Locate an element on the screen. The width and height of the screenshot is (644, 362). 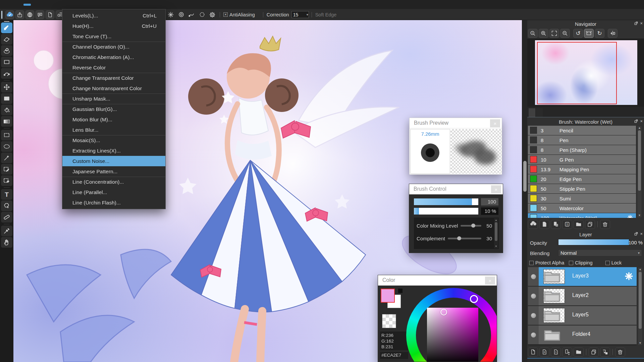
new-layer-button is located at coordinates (533, 352).